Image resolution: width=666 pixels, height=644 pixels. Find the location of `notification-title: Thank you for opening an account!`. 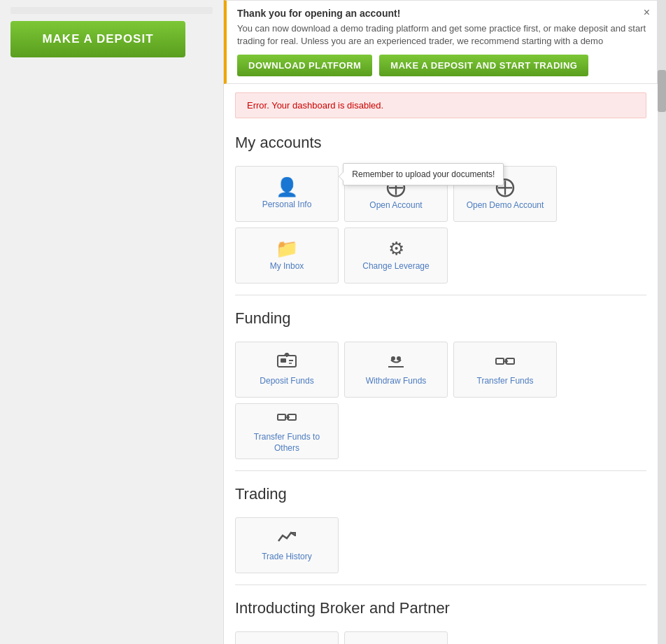

notification-title: Thank you for opening an account! is located at coordinates (442, 13).